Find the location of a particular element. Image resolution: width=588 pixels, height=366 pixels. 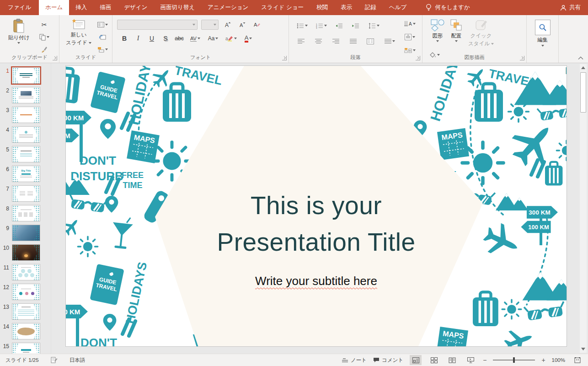

zoom-level: 100% is located at coordinates (559, 360).